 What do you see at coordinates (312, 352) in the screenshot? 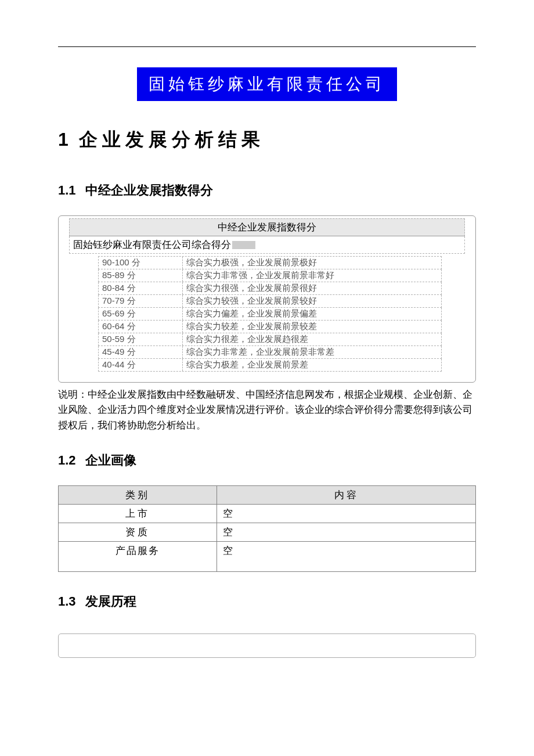
I see `score-desc: 综合实力非常差，企业发展前景非常差` at bounding box center [312, 352].